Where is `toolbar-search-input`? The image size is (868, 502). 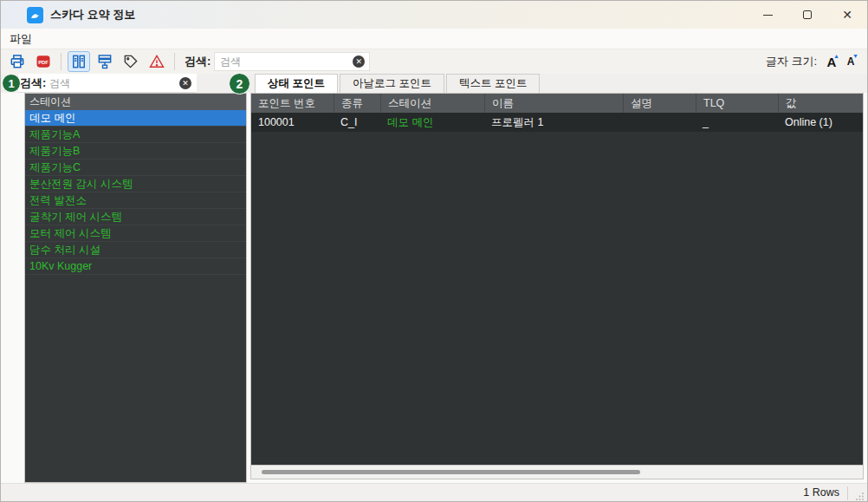 toolbar-search-input is located at coordinates (292, 62).